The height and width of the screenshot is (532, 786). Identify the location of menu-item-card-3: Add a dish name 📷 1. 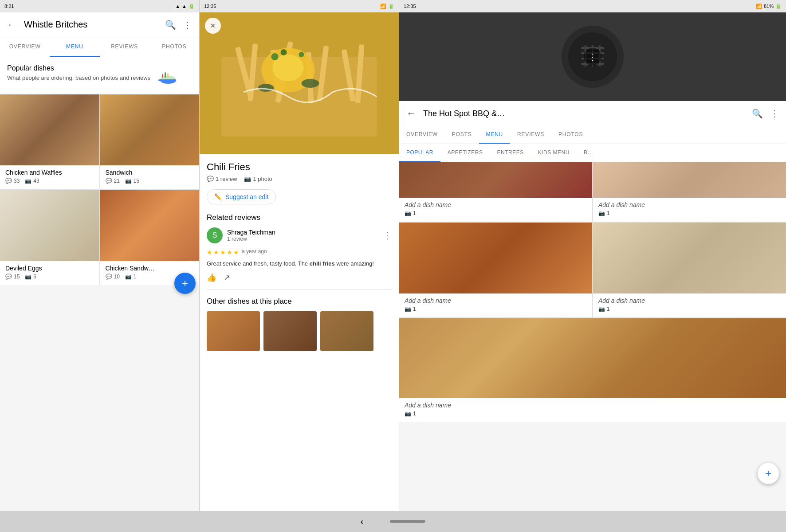
(689, 270).